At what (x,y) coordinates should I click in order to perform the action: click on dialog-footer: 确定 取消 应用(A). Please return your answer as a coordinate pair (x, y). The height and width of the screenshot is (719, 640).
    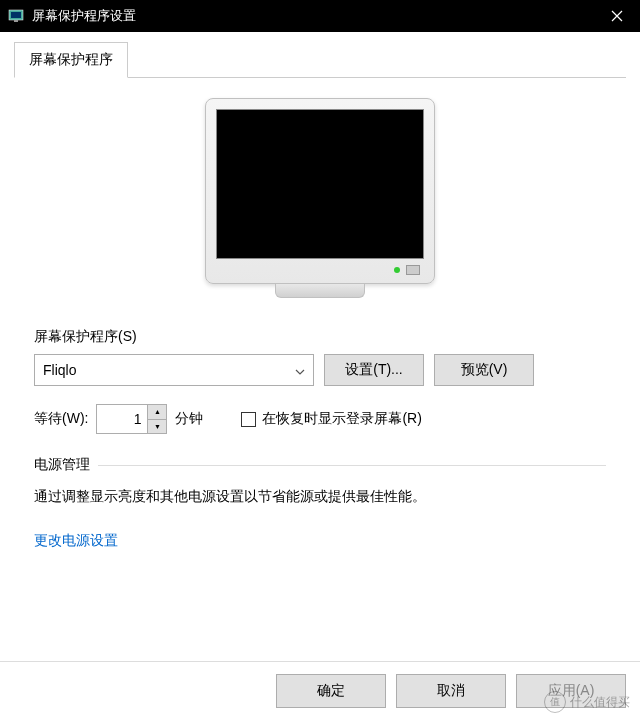
    Looking at the image, I should click on (320, 690).